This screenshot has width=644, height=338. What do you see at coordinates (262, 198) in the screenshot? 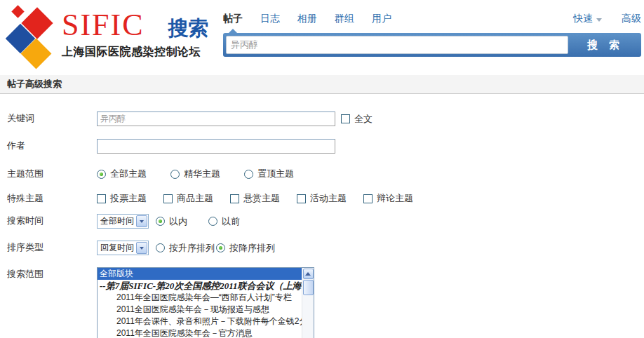
I see `special-option-label: 悬赏主题` at bounding box center [262, 198].